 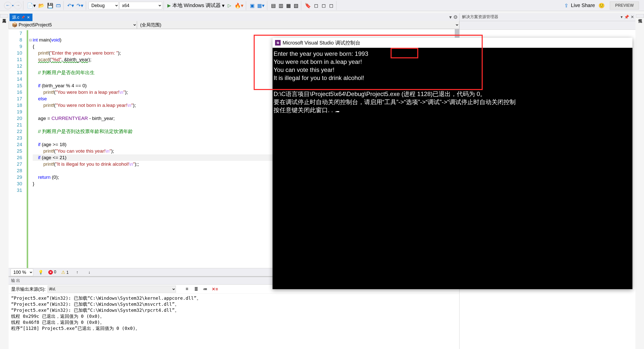 What do you see at coordinates (41, 272) in the screenshot?
I see `lightbulb-icon: 💡` at bounding box center [41, 272].